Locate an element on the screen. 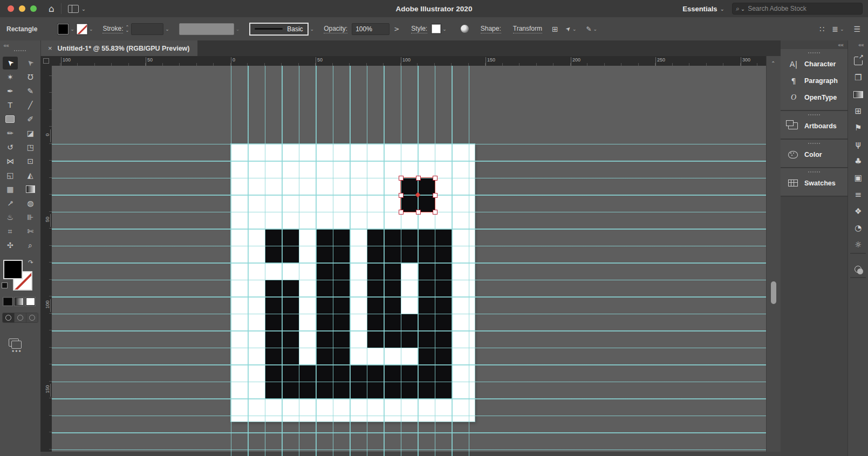 This screenshot has height=456, width=868. lasso-tool: Ω is located at coordinates (30, 77).